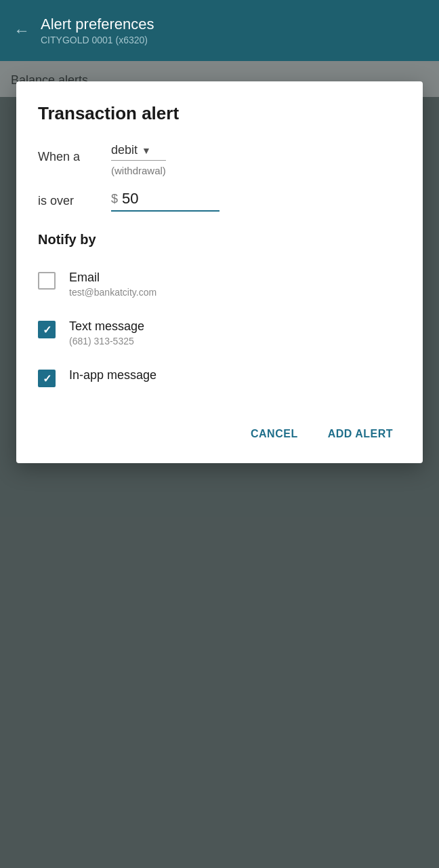  I want to click on dialog-actions: CANCEL ADD ALERT, so click(220, 430).